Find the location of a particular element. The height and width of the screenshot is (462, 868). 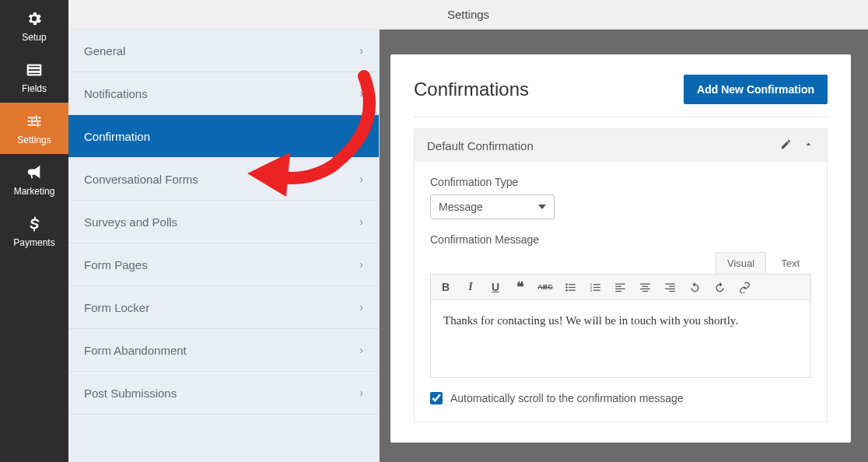

subnav-item-label: Notifications is located at coordinates (116, 93).